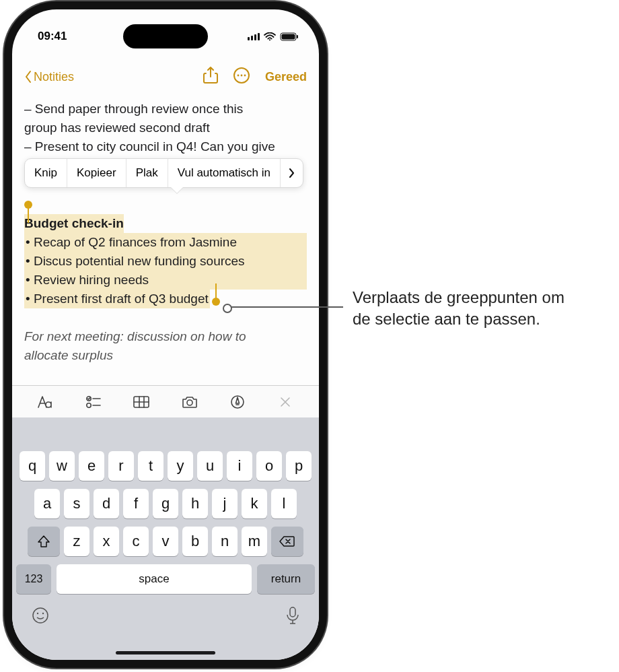 The width and height of the screenshot is (619, 672). I want to click on status-time: 09:41, so click(52, 36).